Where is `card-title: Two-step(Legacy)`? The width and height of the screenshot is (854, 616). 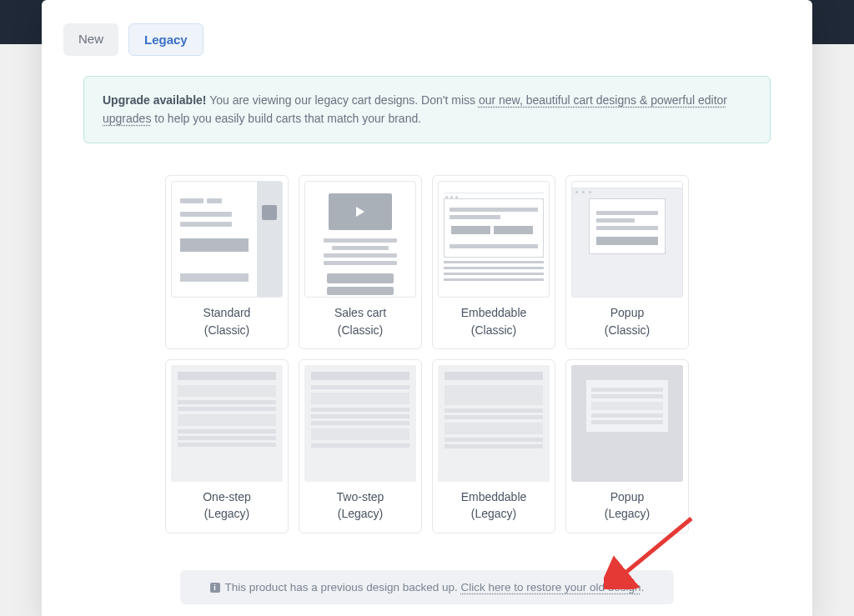
card-title: Two-step(Legacy) is located at coordinates (360, 505).